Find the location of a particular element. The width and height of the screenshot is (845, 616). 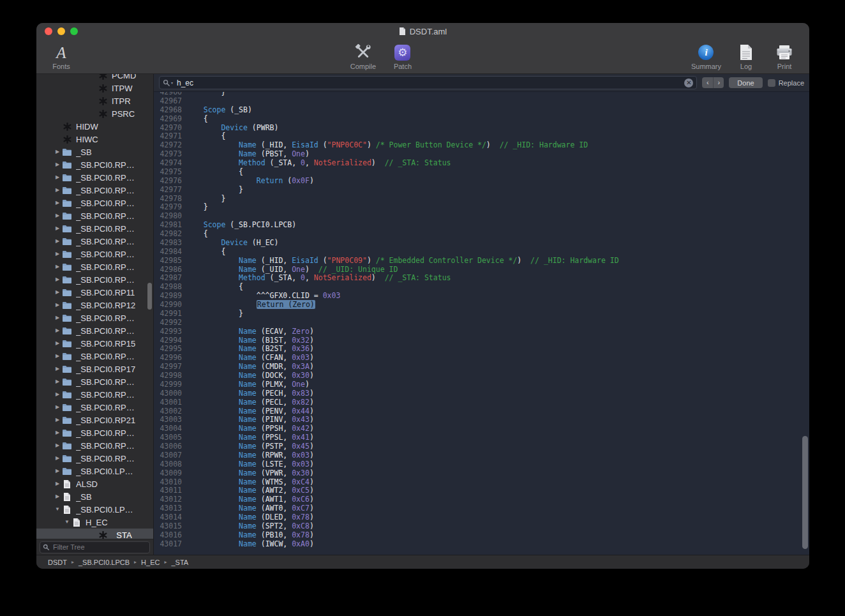

fonts-button: A Fonts is located at coordinates (61, 57).